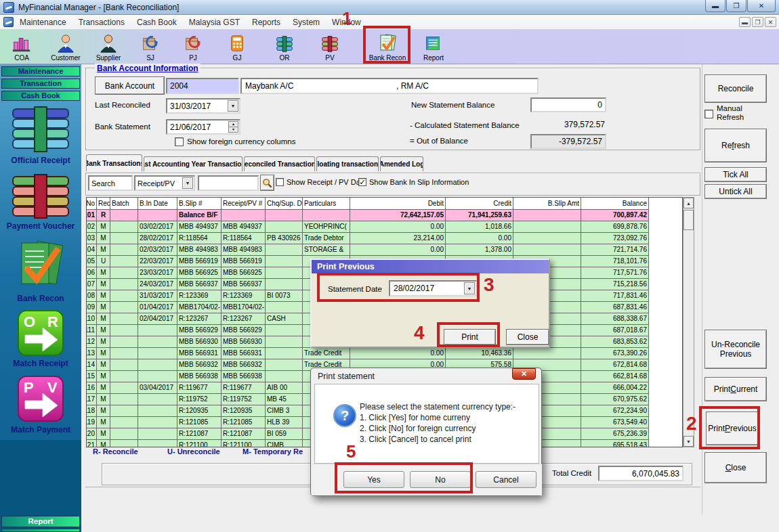 The width and height of the screenshot is (779, 532). Describe the element at coordinates (736, 349) in the screenshot. I see `unreconcile-previous-button: Un-Reconcile Previous` at that location.